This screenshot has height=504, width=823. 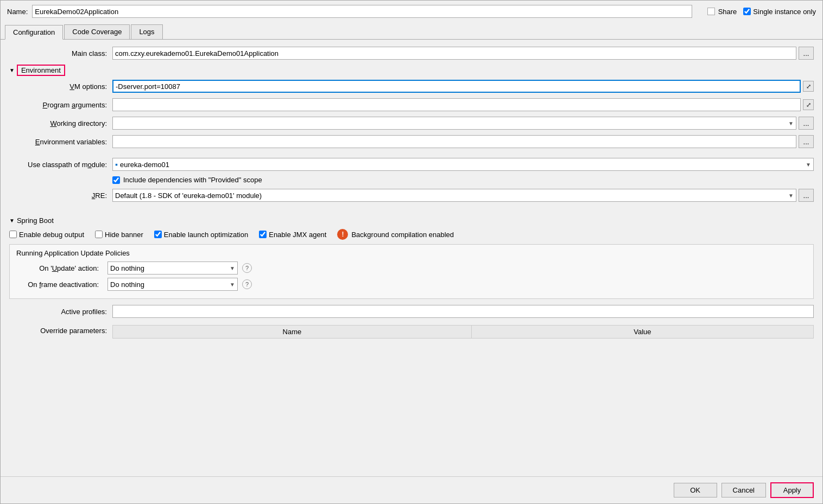 I want to click on environment-variables-row: Environment variables: ..., so click(x=412, y=142).